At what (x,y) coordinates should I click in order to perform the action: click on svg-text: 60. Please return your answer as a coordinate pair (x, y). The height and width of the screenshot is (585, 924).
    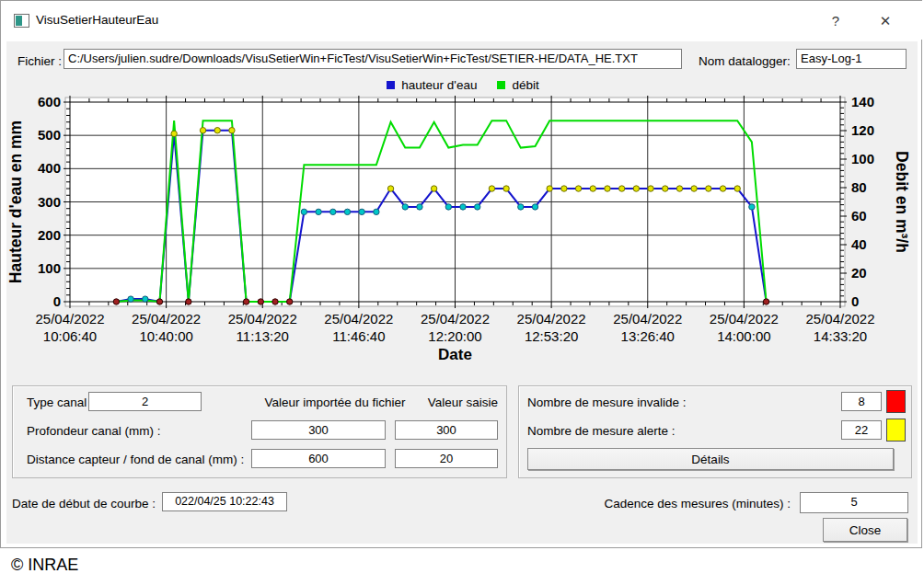
    Looking at the image, I should click on (860, 215).